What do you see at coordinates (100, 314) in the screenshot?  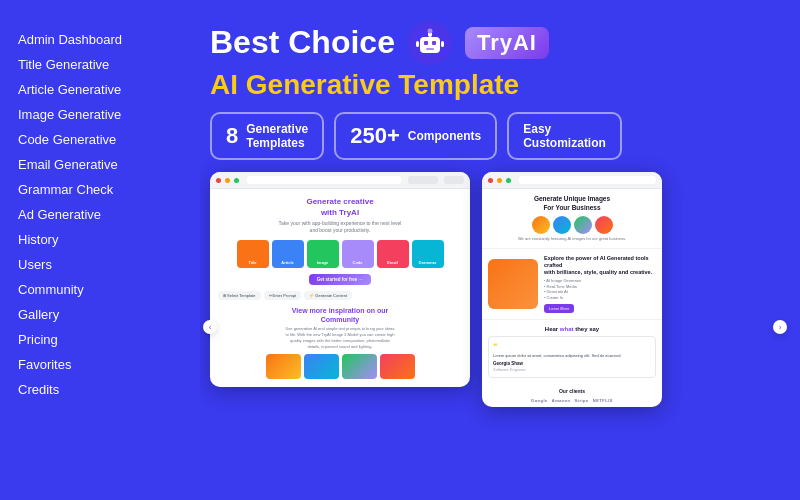 I see `sidebar-item-gallery: Gallery` at bounding box center [100, 314].